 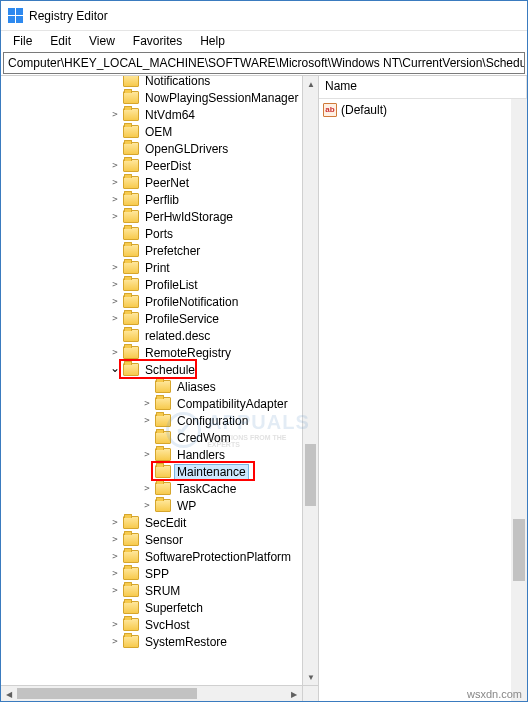 What do you see at coordinates (152, 98) in the screenshot?
I see `tree-item-nowplayingsessionmanager: NowPlayingSessionManager` at bounding box center [152, 98].